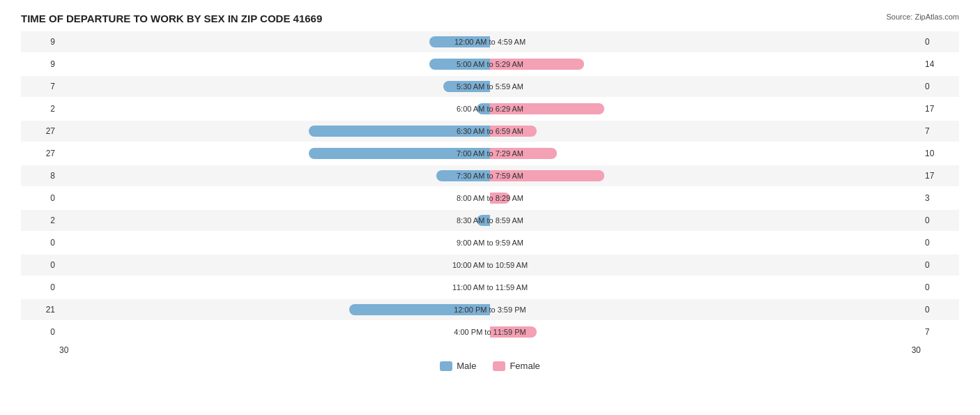 This screenshot has height=415, width=980. Describe the element at coordinates (490, 86) in the screenshot. I see `table-row: 7 5:30 AM to 5:59 AM 0` at that location.